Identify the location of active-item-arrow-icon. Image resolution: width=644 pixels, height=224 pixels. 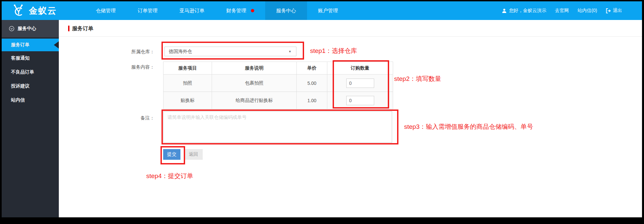
(56, 45).